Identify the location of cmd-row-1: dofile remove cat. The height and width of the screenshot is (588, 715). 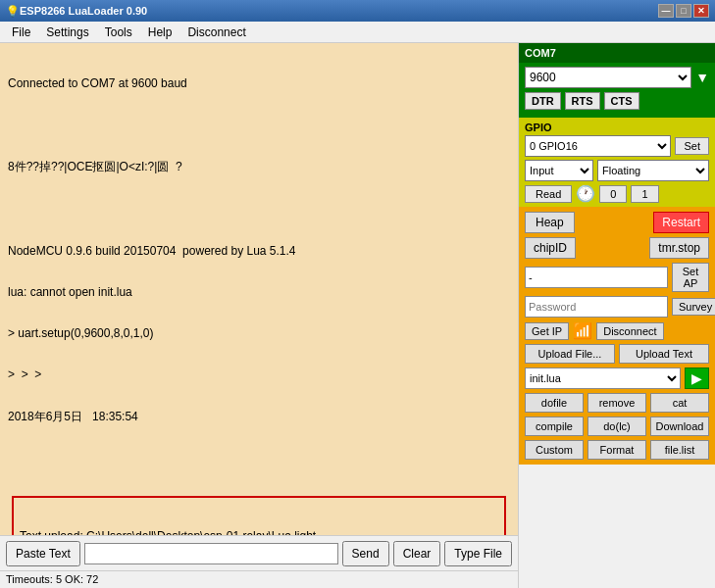
(617, 403).